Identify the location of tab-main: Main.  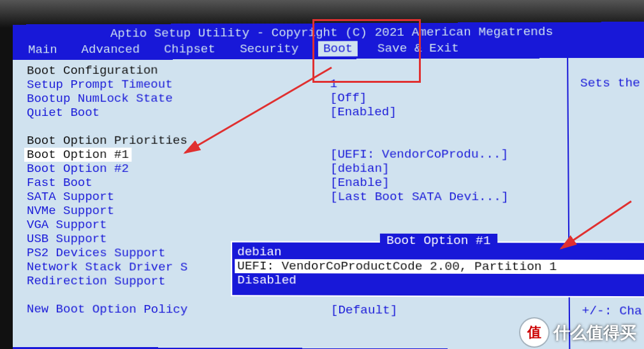
(43, 50).